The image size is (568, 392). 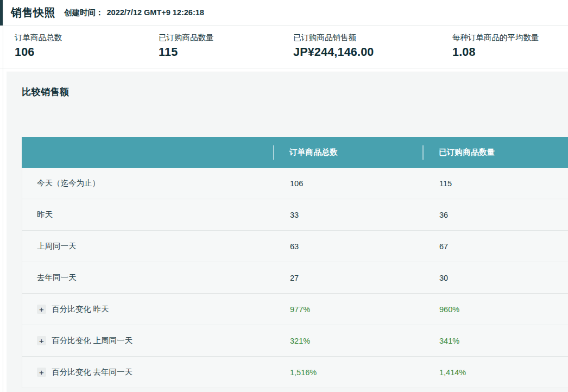 I want to click on cell-value: 30, so click(x=495, y=278).